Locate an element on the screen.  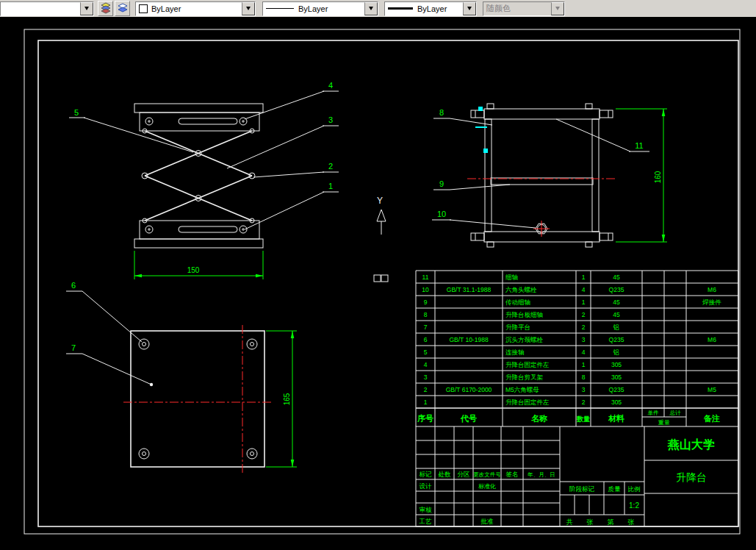
callouts-side: 8 11 9 10 is located at coordinates (541, 168).